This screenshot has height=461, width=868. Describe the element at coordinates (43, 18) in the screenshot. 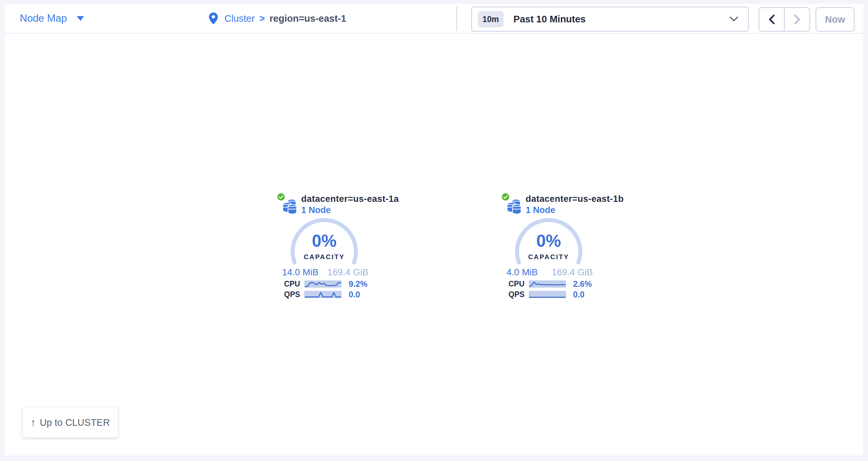

I see `view-selector-label: Node Map` at that location.